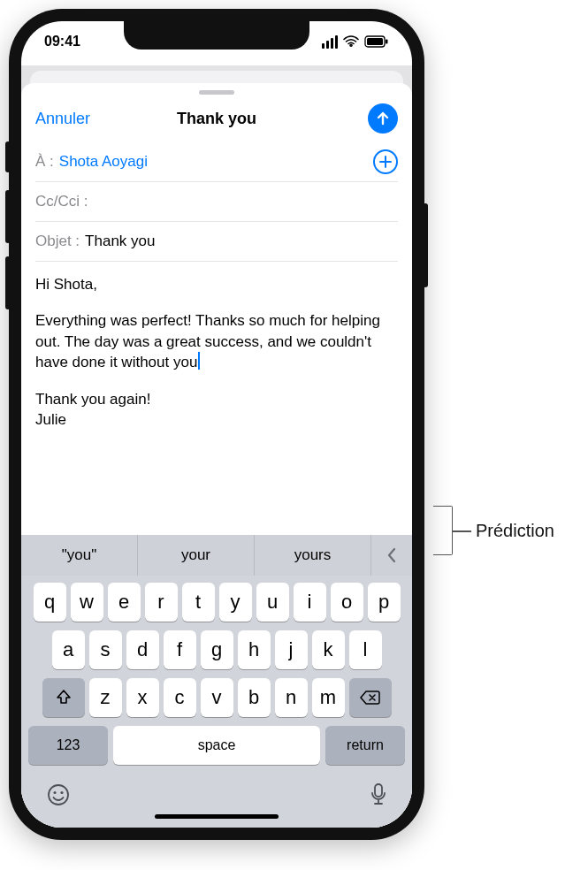 The image size is (588, 870). Describe the element at coordinates (217, 792) in the screenshot. I see `keyboard-toolbar` at that location.